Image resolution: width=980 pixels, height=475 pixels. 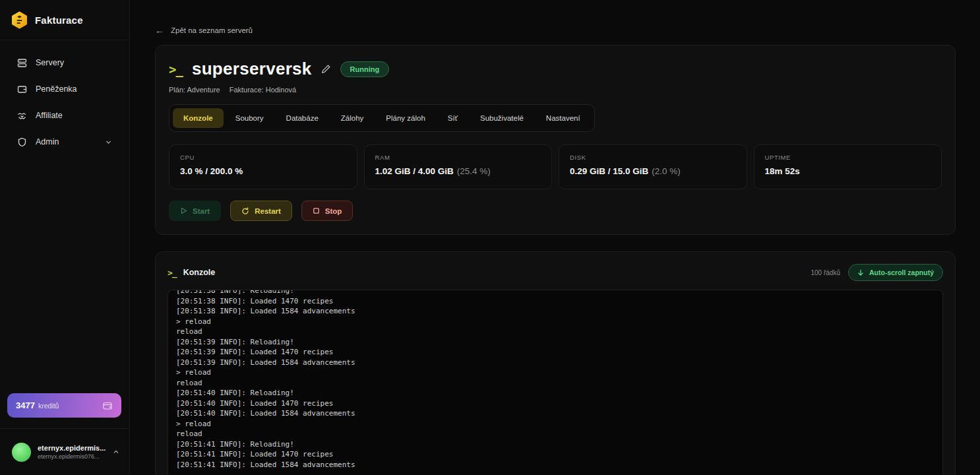 What do you see at coordinates (405, 118) in the screenshot?
I see `tab-plany-zaloh: Plány záloh` at bounding box center [405, 118].